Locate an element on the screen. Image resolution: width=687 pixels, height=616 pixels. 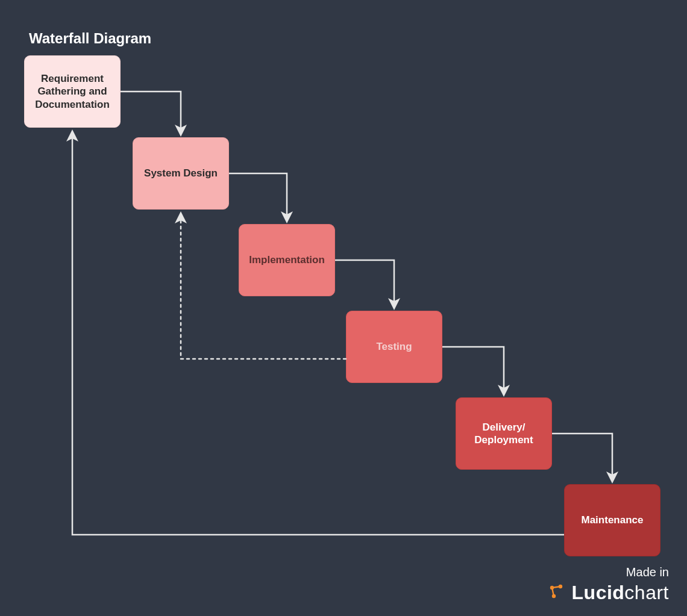
node-delivery: Delivery/ Deployment is located at coordinates (504, 434).